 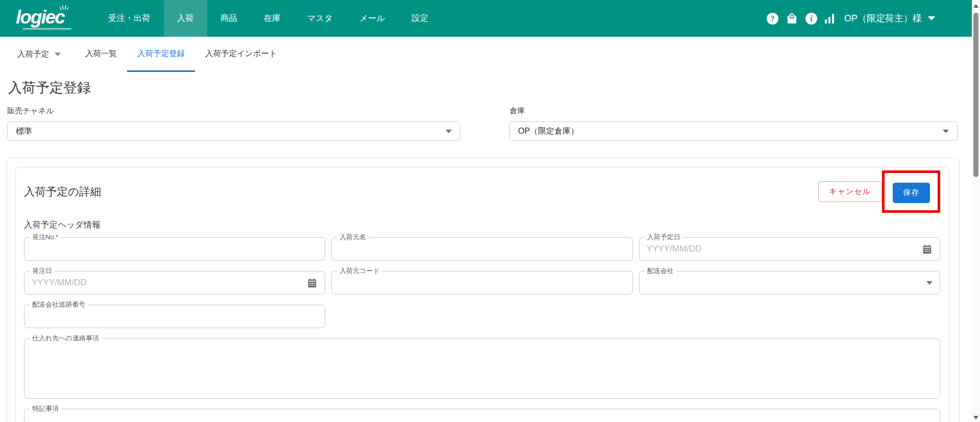 What do you see at coordinates (482, 368) in the screenshot?
I see `supplier-note-field: 仕入れ先への連絡事項` at bounding box center [482, 368].